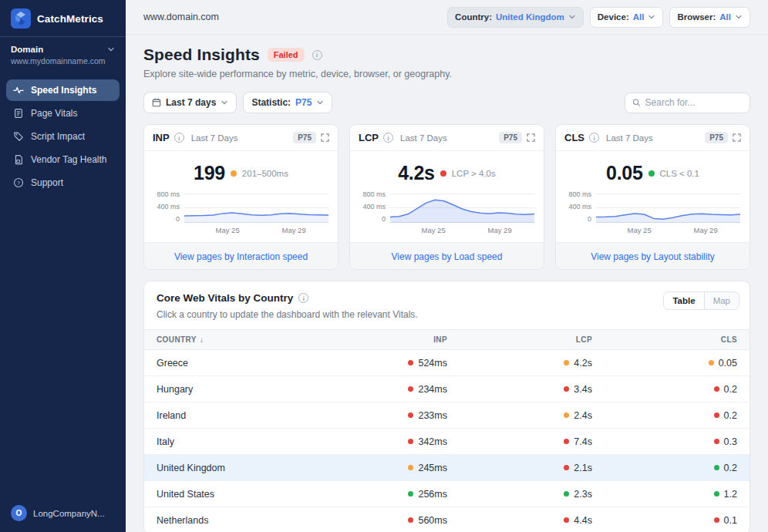 The height and width of the screenshot is (532, 768). Describe the element at coordinates (728, 363) in the screenshot. I see `cls-value: 0.05` at that location.